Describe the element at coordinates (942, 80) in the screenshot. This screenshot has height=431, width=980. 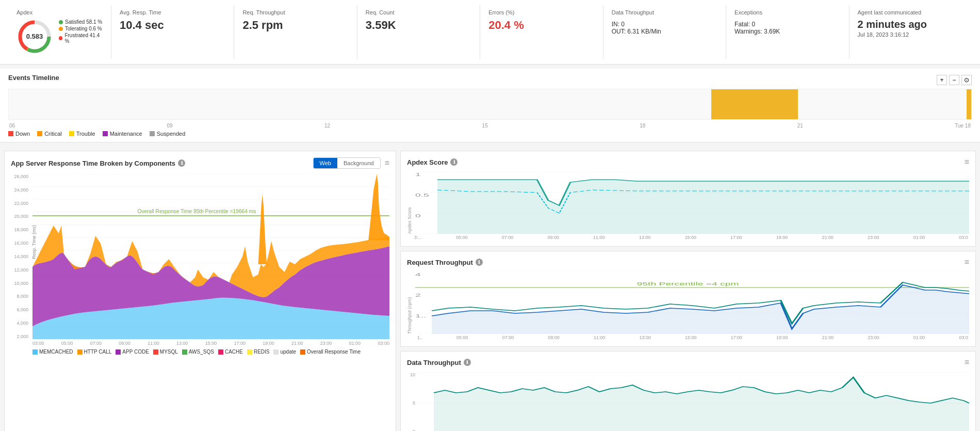
I see `zoom-in-button: +` at that location.